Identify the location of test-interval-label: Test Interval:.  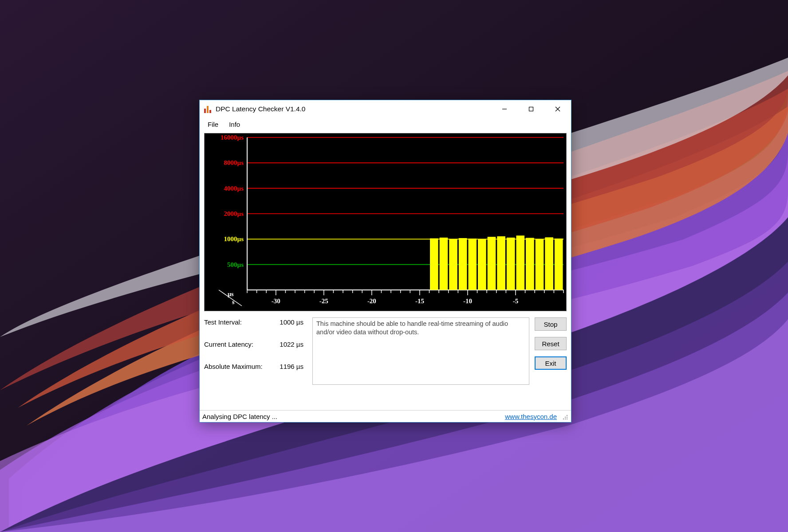
(223, 322).